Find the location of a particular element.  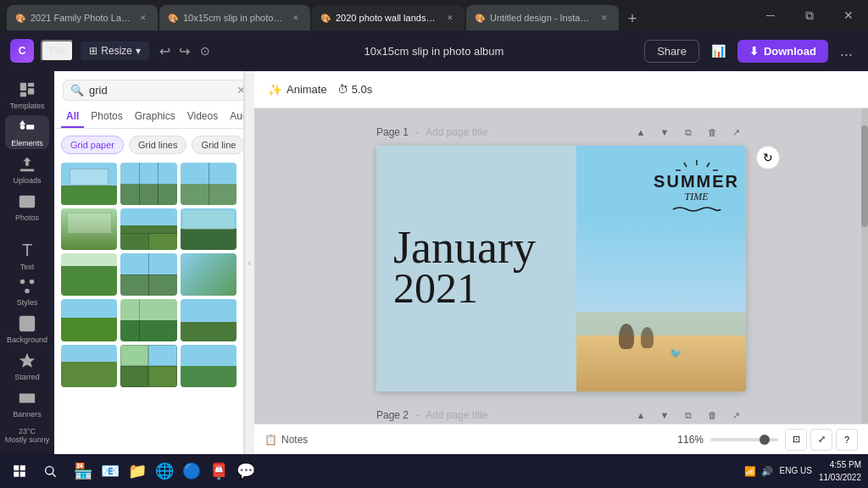

tab-4-close: ✕ is located at coordinates (604, 18).